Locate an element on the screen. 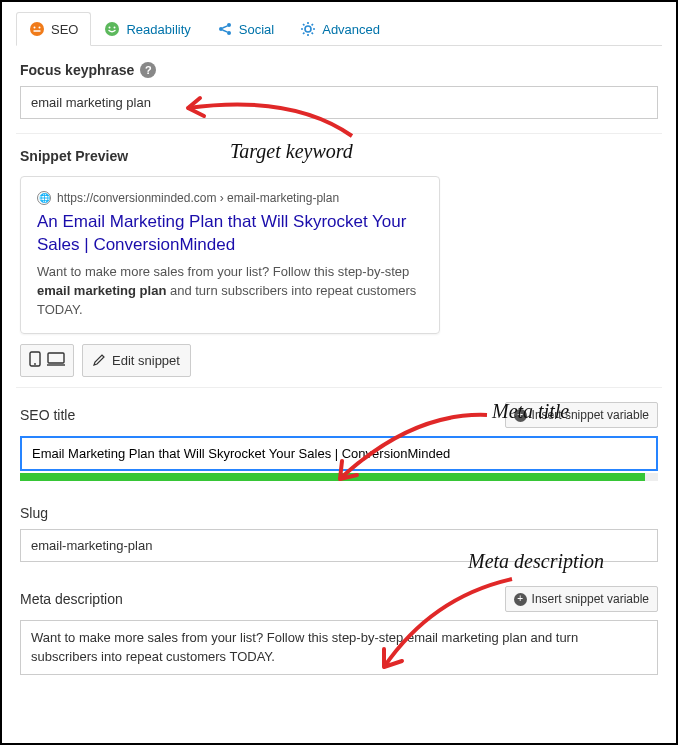 This screenshot has height=745, width=678. snippet-desc-bold: email marketing plan is located at coordinates (102, 290).